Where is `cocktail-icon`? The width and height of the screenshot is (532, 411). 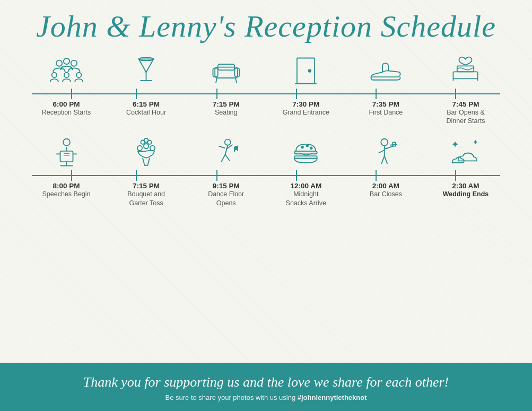 cocktail-icon is located at coordinates (146, 71).